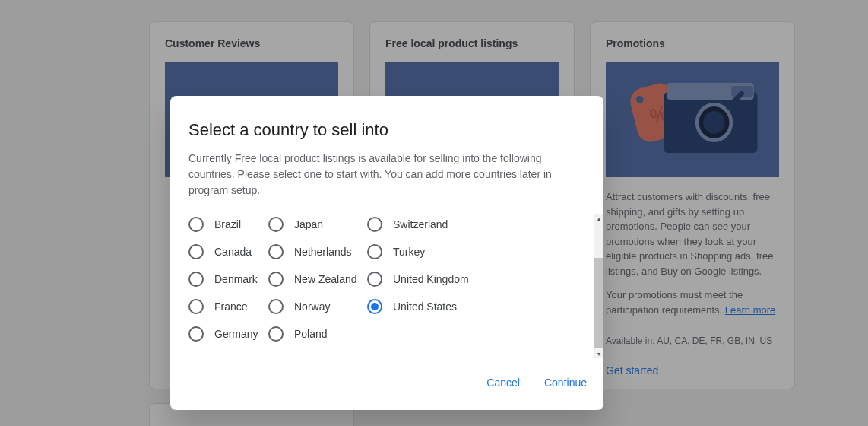 The image size is (868, 426). I want to click on dialog-actions: Cancel Continue, so click(387, 380).